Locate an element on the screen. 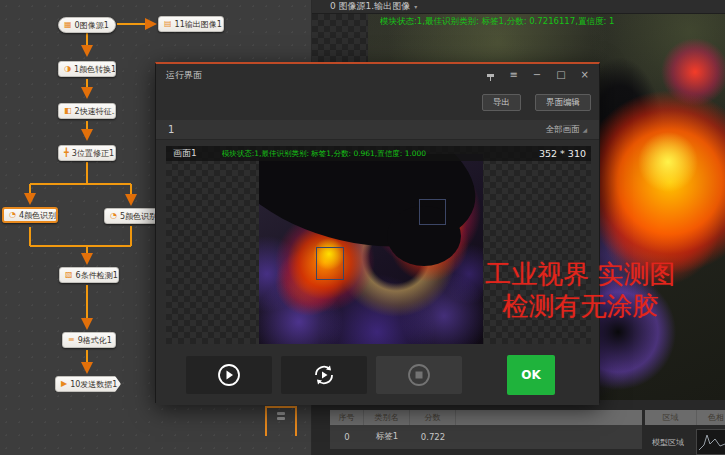  cell-index: 0 is located at coordinates (347, 437).